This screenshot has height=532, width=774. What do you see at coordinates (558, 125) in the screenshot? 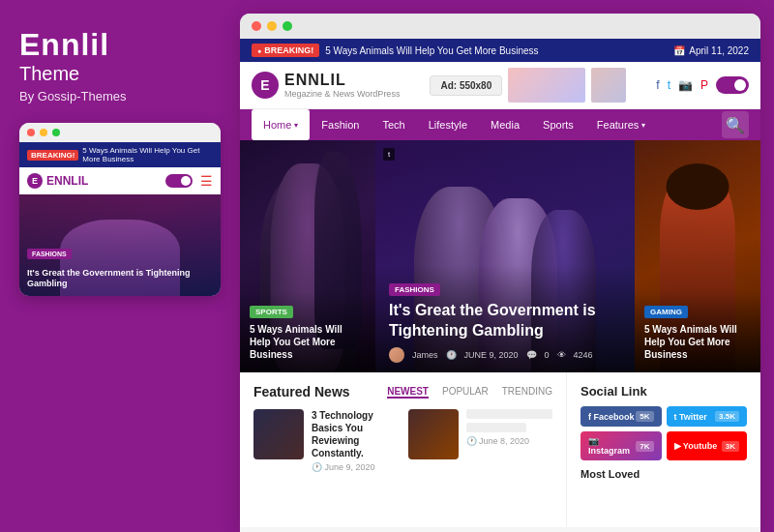
I see `nav-sports-label: Sports` at bounding box center [558, 125].